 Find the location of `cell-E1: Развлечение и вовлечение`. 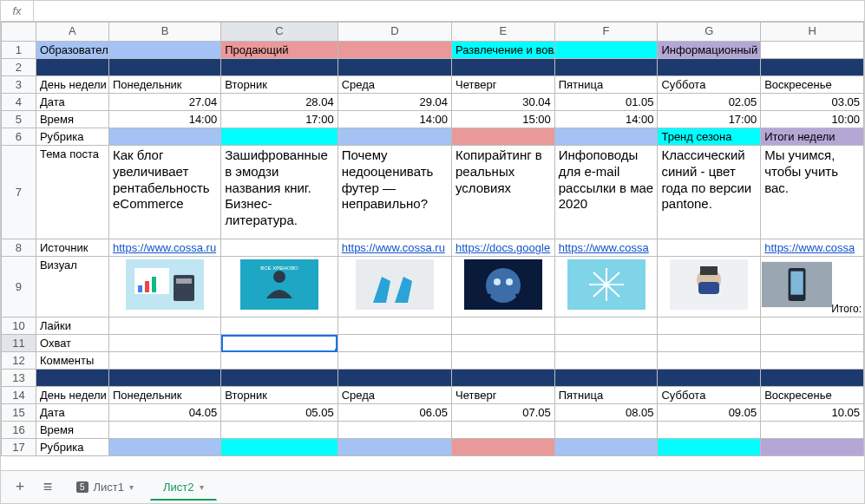

cell-E1: Развлечение и вовлечение is located at coordinates (503, 50).